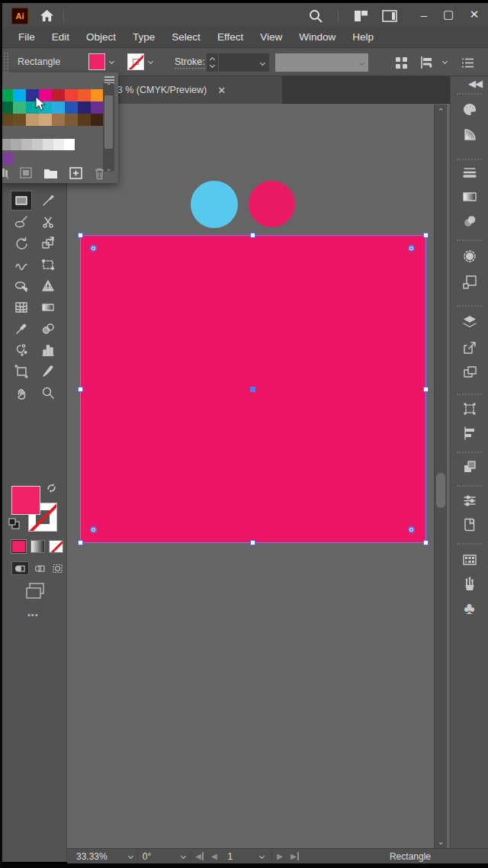  Describe the element at coordinates (470, 584) in the screenshot. I see `brushes-panel-icon` at that location.